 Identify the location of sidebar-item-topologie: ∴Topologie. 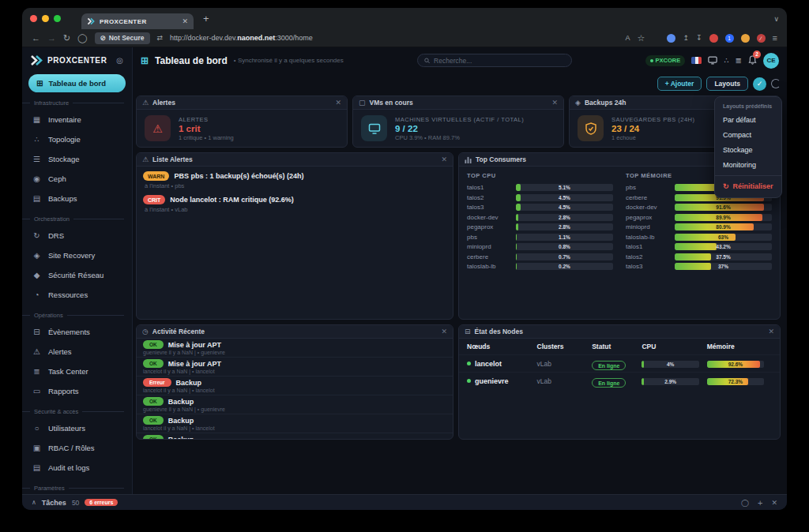
(77, 139).